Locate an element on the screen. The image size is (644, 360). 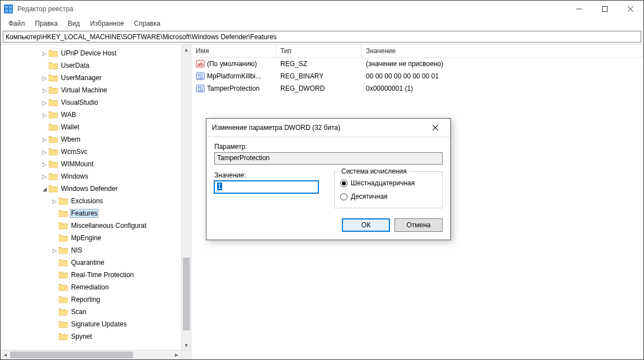
param-name-field: TamperProtection is located at coordinates (328, 158).